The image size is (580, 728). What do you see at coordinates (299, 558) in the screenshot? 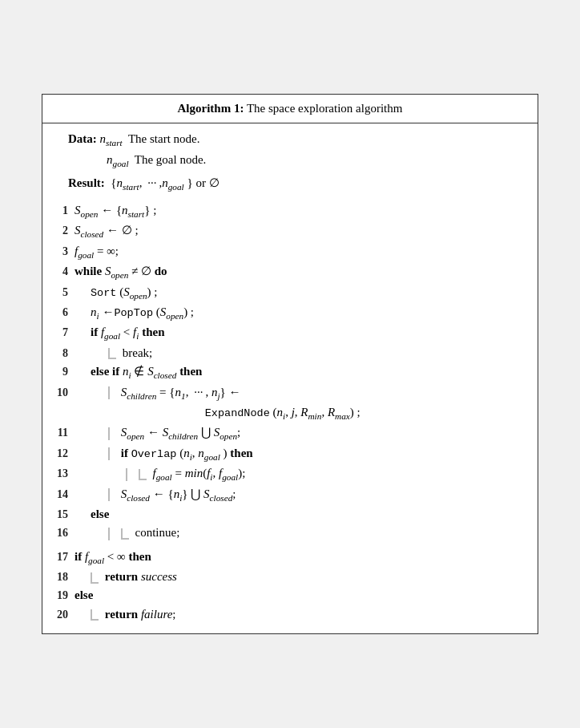
I see `line-content-17: if fgoal < ∞ then` at bounding box center [299, 558].